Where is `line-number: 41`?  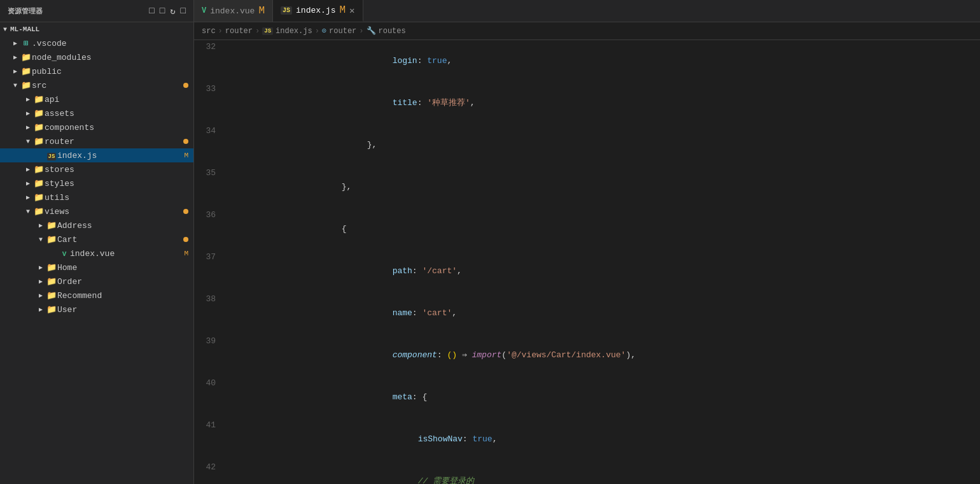 line-number: 41 is located at coordinates (210, 425).